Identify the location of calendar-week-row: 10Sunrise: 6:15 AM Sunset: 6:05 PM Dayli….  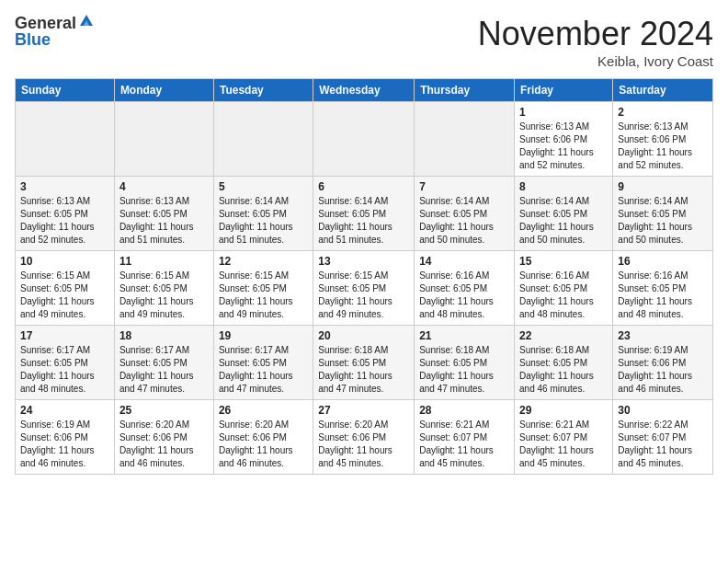
(364, 289).